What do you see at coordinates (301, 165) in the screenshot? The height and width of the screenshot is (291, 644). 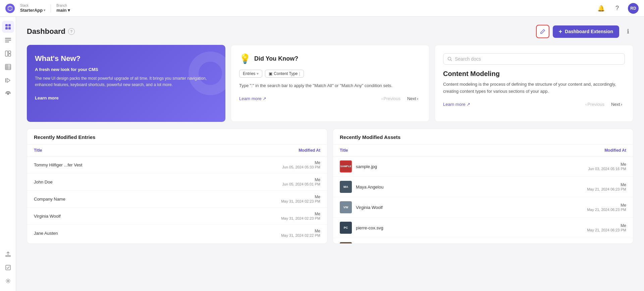 I see `entry-meta: Me Jun 05, 2024 05:33 PM` at bounding box center [301, 165].